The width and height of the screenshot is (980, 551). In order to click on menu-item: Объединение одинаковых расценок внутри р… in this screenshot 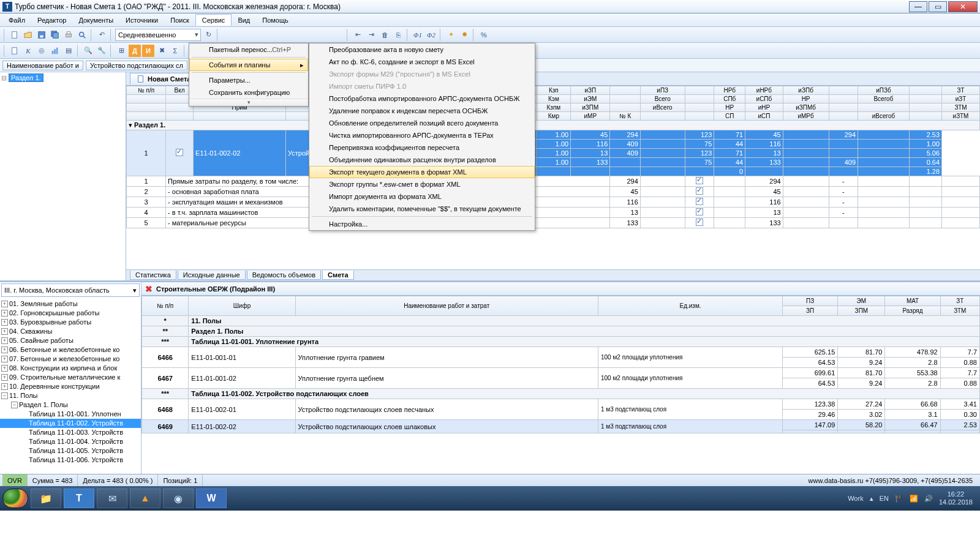, I will do `click(422, 160)`.